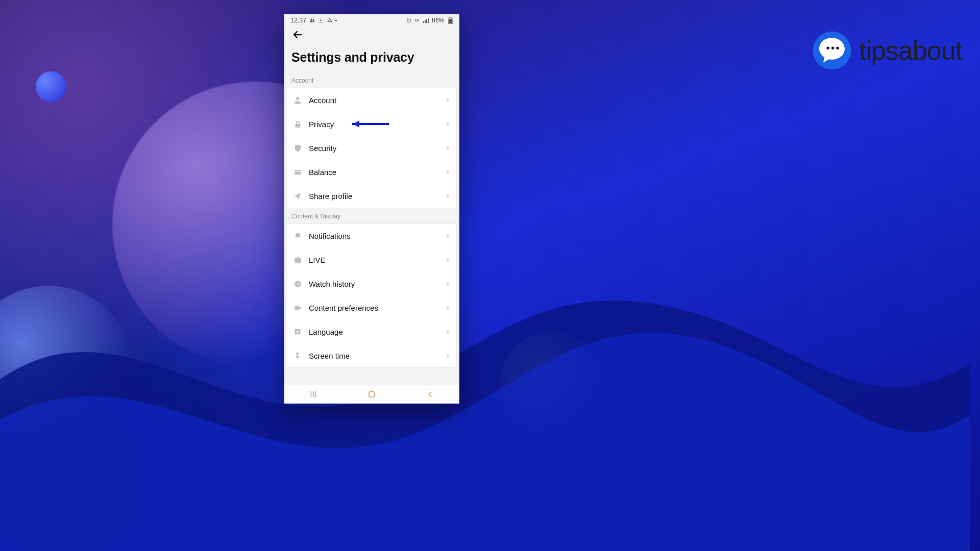 The image size is (980, 551). What do you see at coordinates (372, 394) in the screenshot?
I see `home-icon` at bounding box center [372, 394].